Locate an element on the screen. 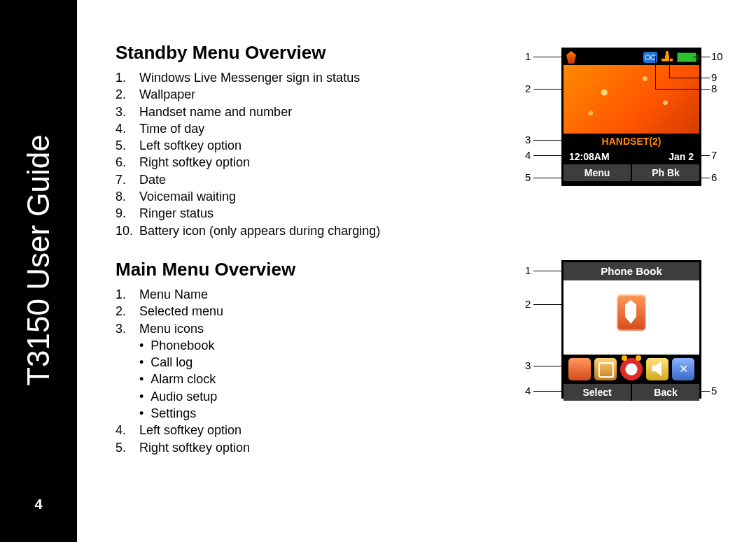 The height and width of the screenshot is (542, 756). left-softkey: Menu is located at coordinates (597, 173).